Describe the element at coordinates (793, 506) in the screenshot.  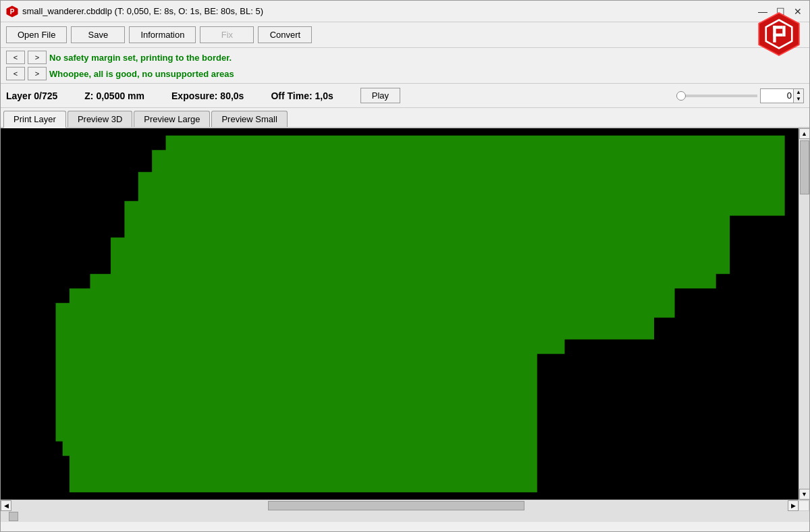
I see `scroll-right-arrow: ▶` at that location.